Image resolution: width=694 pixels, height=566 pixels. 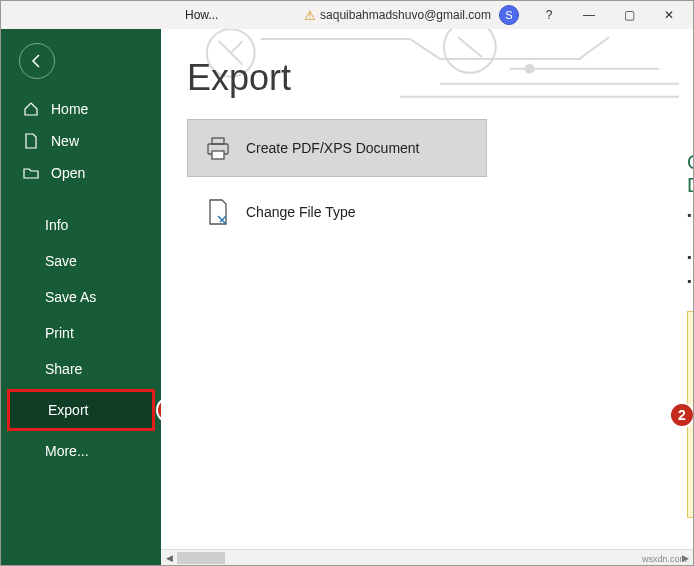 I want to click on scroll-track, so click(x=427, y=558).